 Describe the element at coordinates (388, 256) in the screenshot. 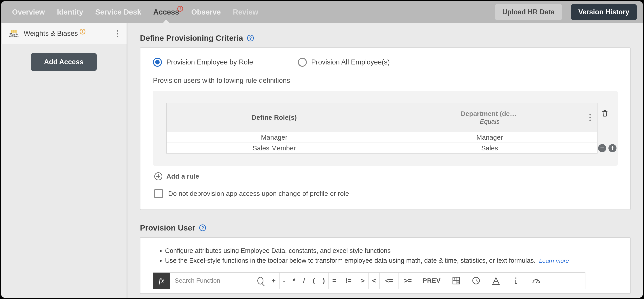

I see `provision-user-bullets: Configure attributes using Employee Data…` at that location.